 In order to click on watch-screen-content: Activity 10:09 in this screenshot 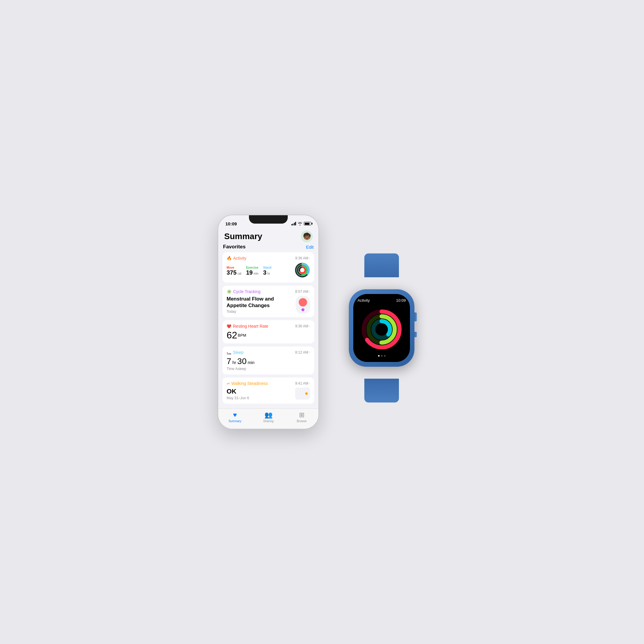, I will do `click(382, 328)`.